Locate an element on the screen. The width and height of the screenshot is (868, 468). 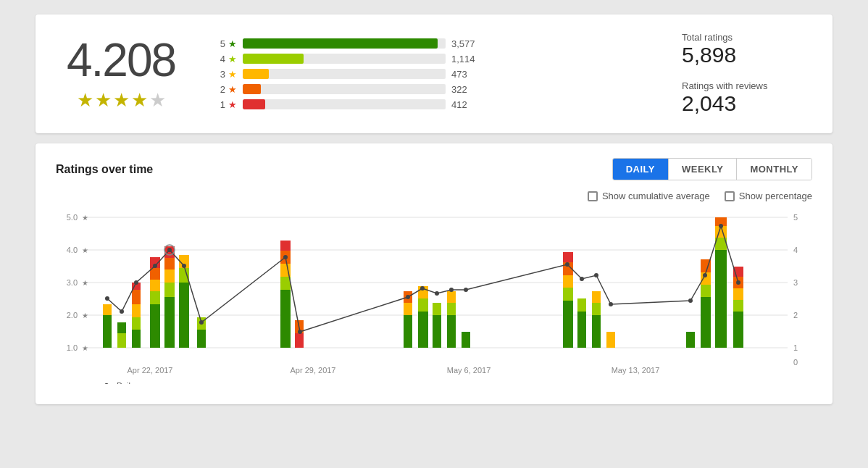
star-3: ★ is located at coordinates (122, 100).